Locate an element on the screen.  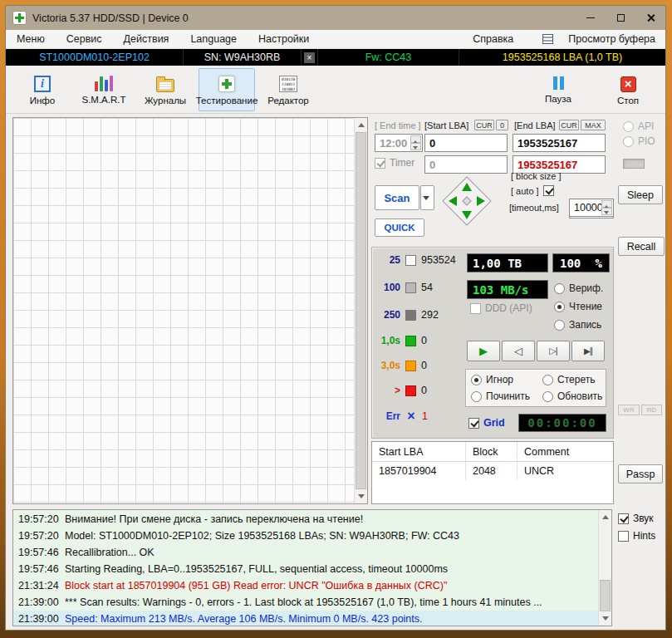
device-model: ST1000DM010-2EP102 is located at coordinates (95, 57).